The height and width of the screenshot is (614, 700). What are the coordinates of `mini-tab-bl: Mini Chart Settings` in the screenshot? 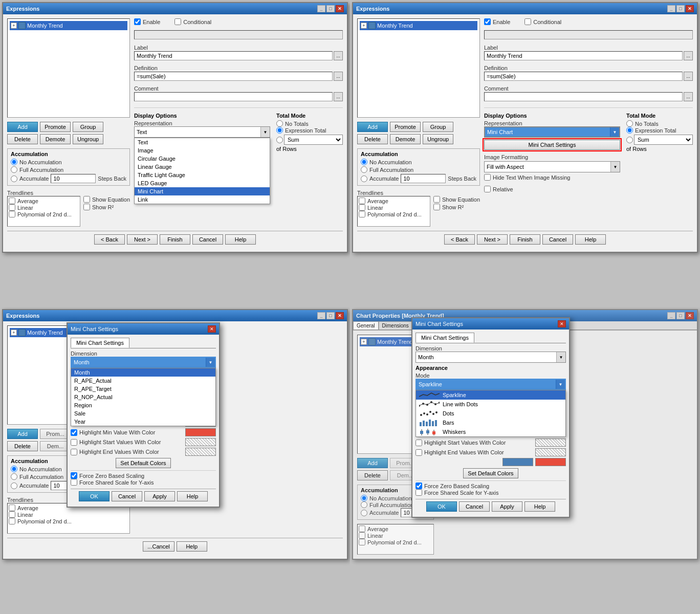 It's located at (100, 343).